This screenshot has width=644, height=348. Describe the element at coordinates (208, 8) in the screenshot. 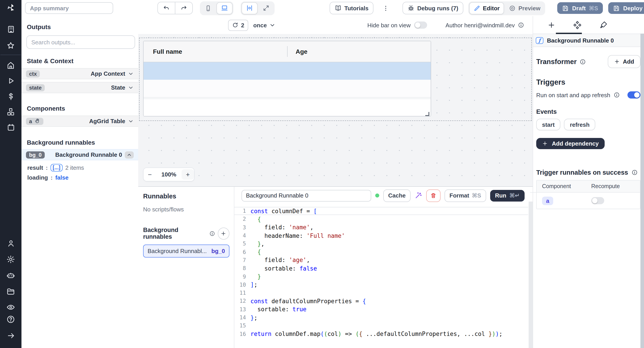

I see `mobile-view-button` at that location.